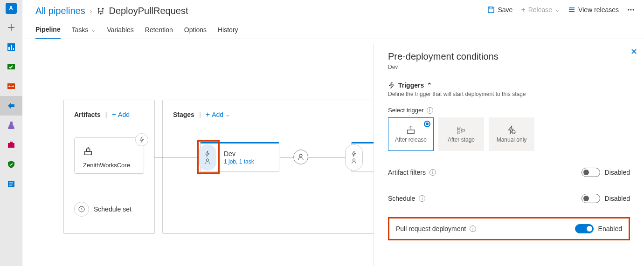 This screenshot has width=644, height=266. I want to click on artifacts-header: Artifacts | +Add, so click(109, 115).